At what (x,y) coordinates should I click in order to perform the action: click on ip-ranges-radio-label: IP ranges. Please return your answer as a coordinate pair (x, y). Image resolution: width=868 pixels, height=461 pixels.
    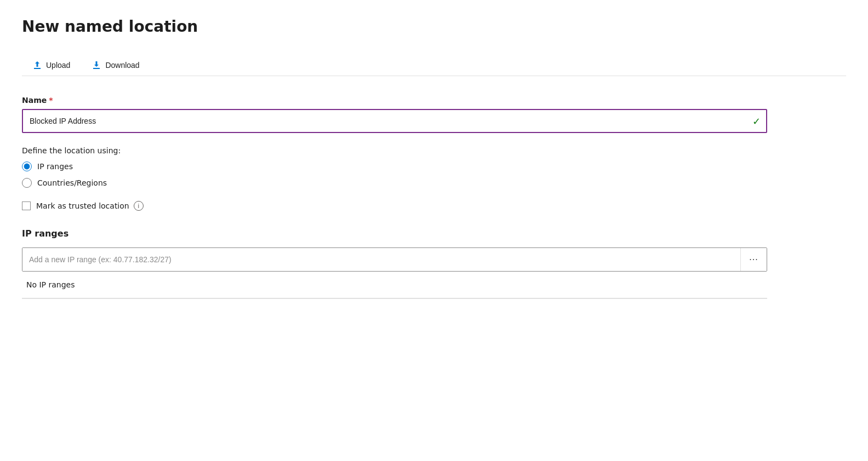
    Looking at the image, I should click on (55, 166).